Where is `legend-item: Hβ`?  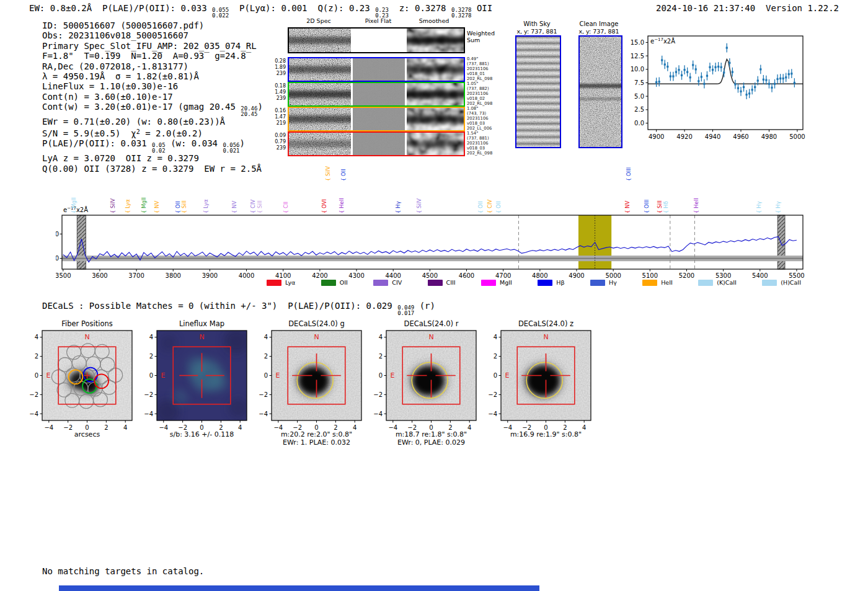
legend-item: Hβ is located at coordinates (551, 283).